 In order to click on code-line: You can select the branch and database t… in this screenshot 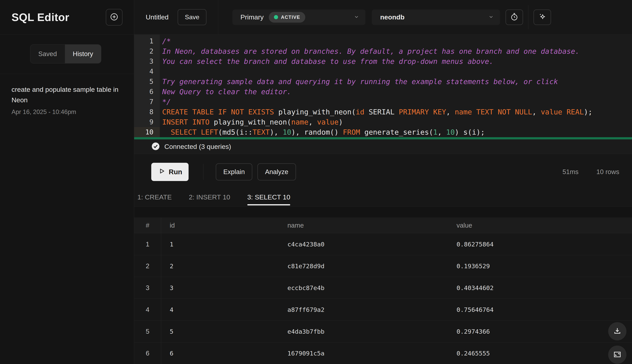, I will do `click(397, 62)`.